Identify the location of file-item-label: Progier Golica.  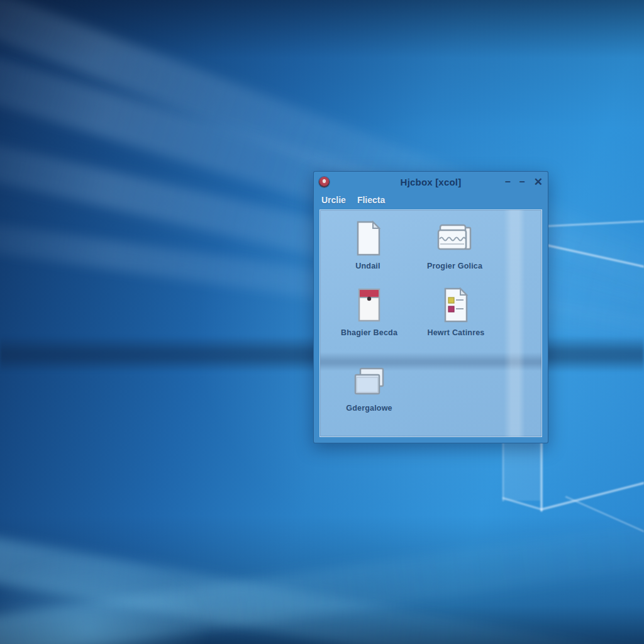
(455, 266).